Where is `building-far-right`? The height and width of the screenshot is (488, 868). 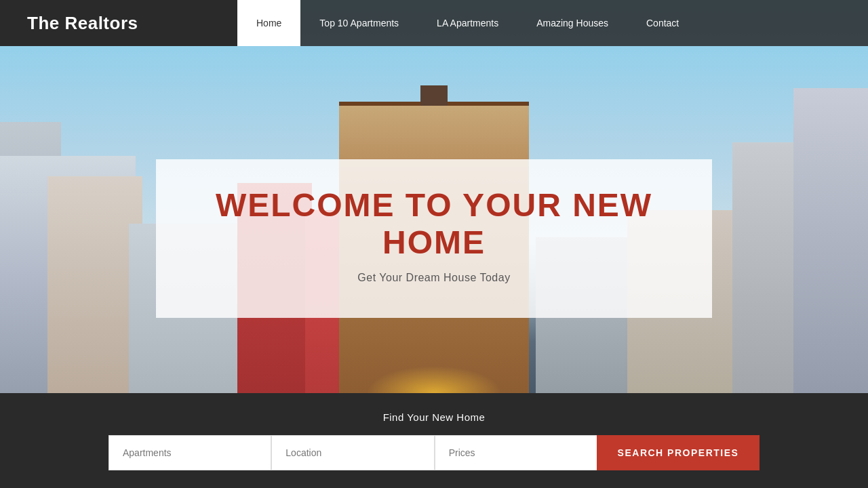
building-far-right is located at coordinates (831, 251).